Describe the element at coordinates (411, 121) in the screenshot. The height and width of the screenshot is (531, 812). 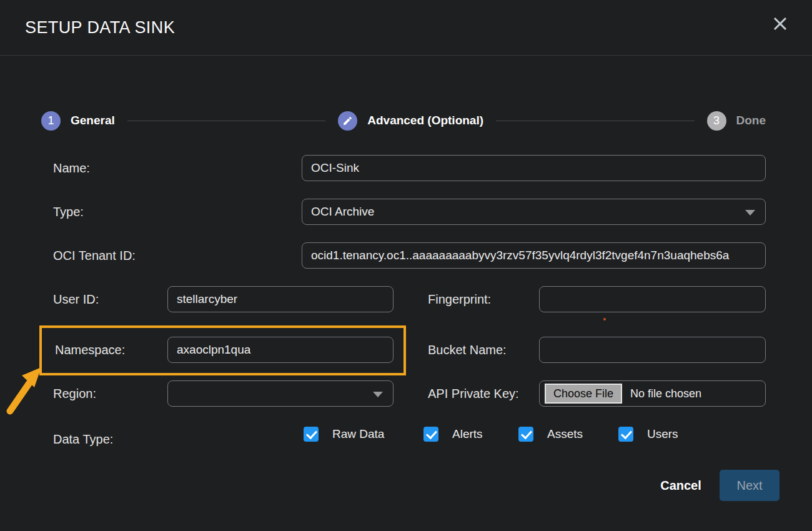
I see `step-advanced: Advanced (Optional)` at that location.